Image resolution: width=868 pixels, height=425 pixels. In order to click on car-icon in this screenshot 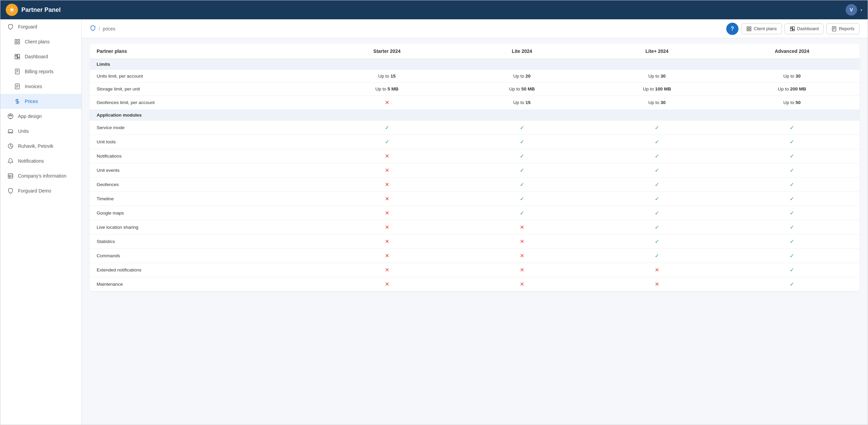, I will do `click(11, 131)`.